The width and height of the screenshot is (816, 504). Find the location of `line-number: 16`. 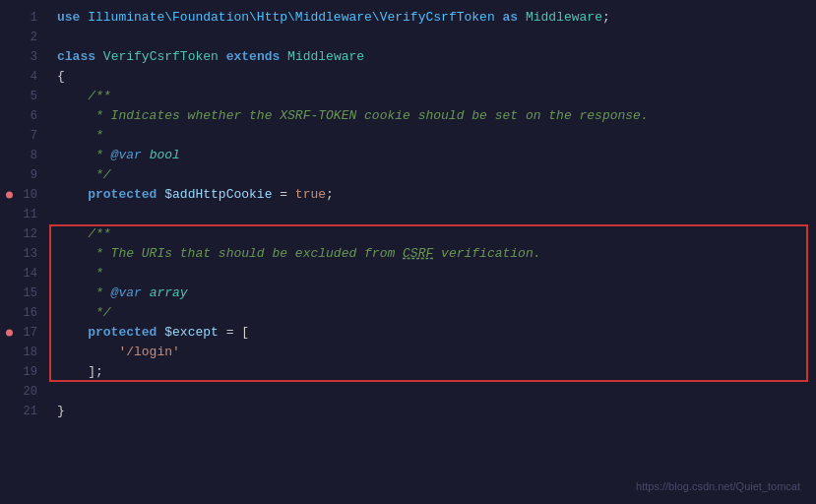

line-number: 16 is located at coordinates (25, 313).